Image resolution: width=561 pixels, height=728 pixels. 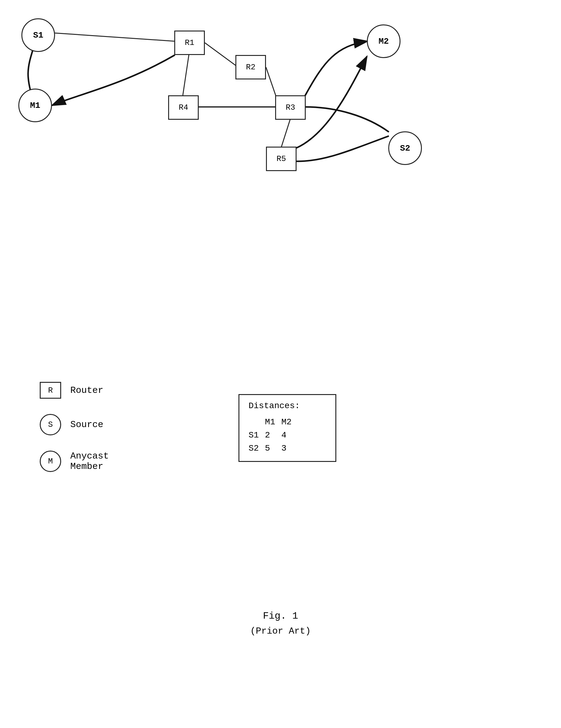 I want to click on distances-header-row: M1 M2, so click(x=273, y=422).